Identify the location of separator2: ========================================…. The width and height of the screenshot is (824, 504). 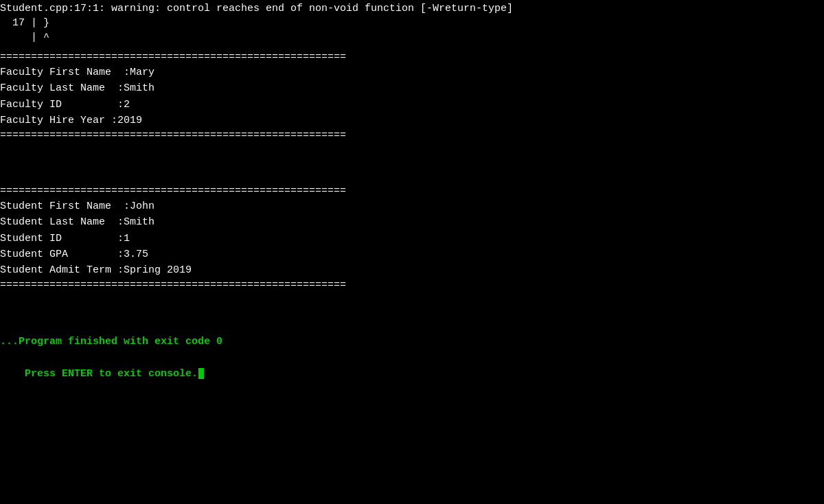
(412, 136).